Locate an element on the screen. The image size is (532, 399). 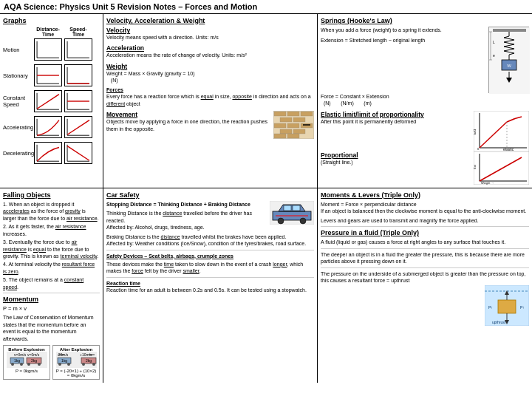
falling-point-1: 1. When an object is dropped it accelera… is located at coordinates (52, 211).